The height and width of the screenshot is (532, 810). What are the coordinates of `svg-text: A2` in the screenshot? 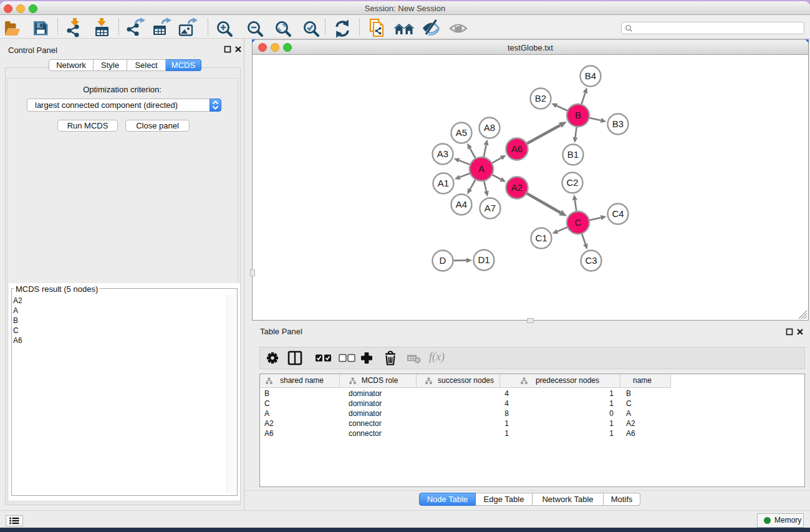 It's located at (517, 187).